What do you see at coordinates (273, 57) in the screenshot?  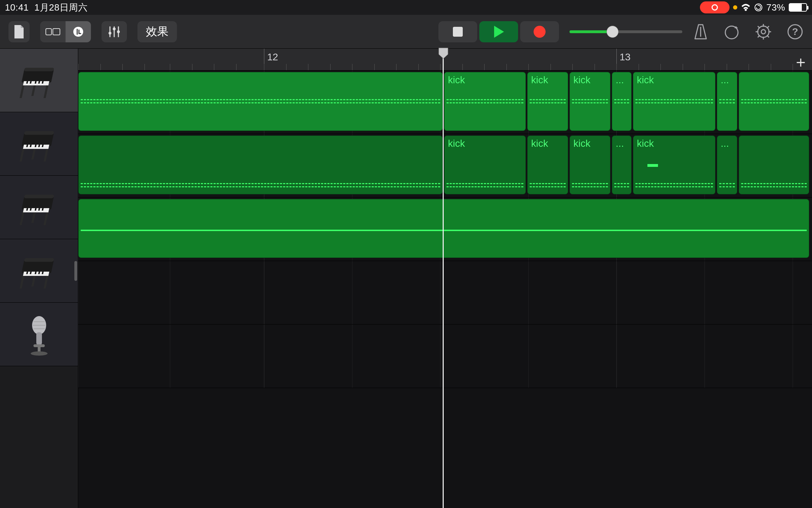 I see `ruler-bar-number: 12` at bounding box center [273, 57].